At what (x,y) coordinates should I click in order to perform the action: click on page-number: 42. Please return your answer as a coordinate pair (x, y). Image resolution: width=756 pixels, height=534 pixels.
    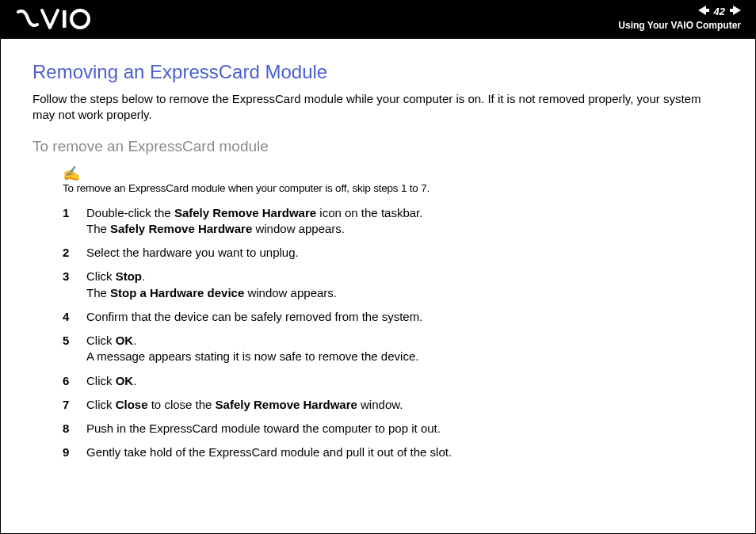
    Looking at the image, I should click on (720, 11).